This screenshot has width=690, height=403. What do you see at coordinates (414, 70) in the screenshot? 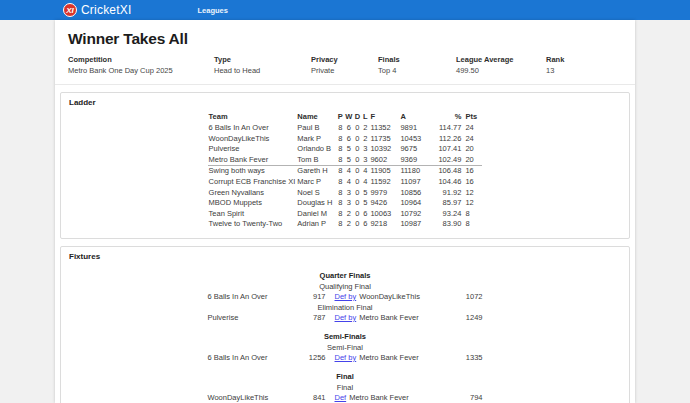
I see `meta-value: Top 4` at bounding box center [414, 70].